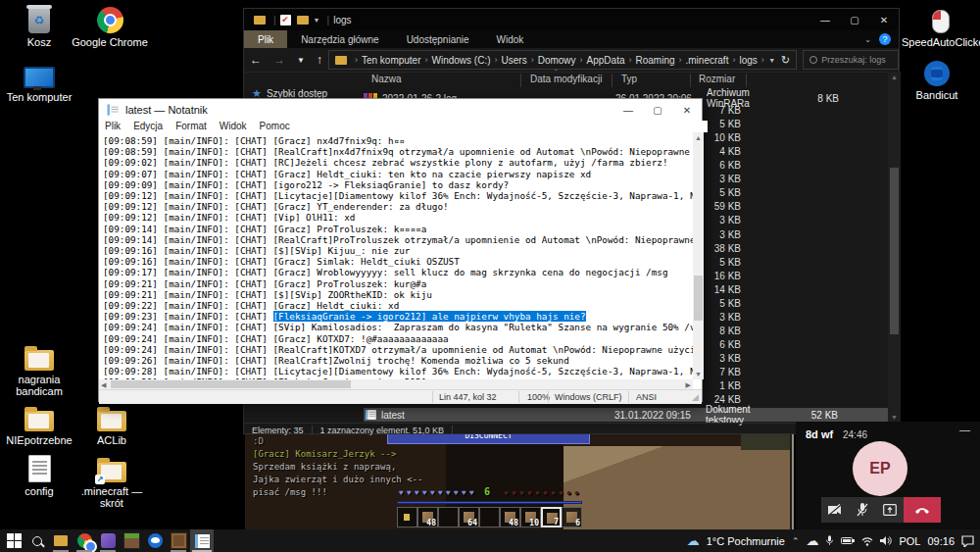 The width and height of the screenshot is (980, 552). What do you see at coordinates (112, 480) in the screenshot?
I see `desktop-icon--minecraft-skr-t: ↗.minecraft — skrót` at bounding box center [112, 480].